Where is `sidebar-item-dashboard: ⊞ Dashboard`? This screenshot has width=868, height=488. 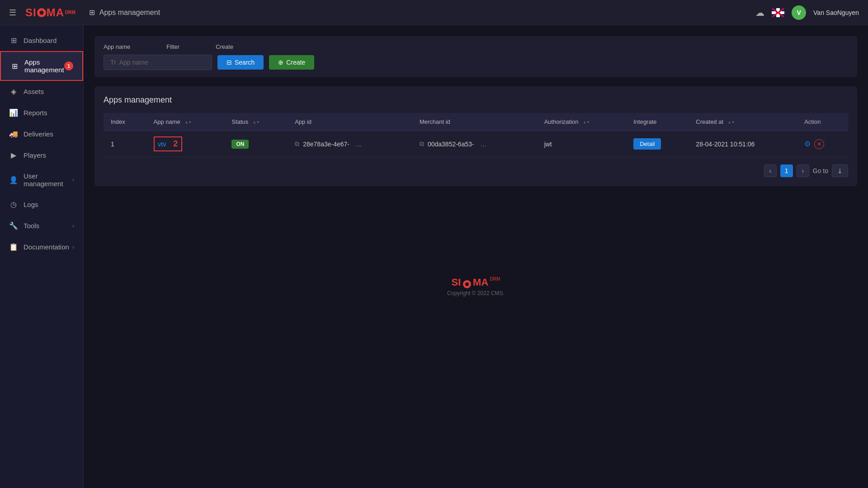
sidebar-item-dashboard: ⊞ Dashboard is located at coordinates (42, 41).